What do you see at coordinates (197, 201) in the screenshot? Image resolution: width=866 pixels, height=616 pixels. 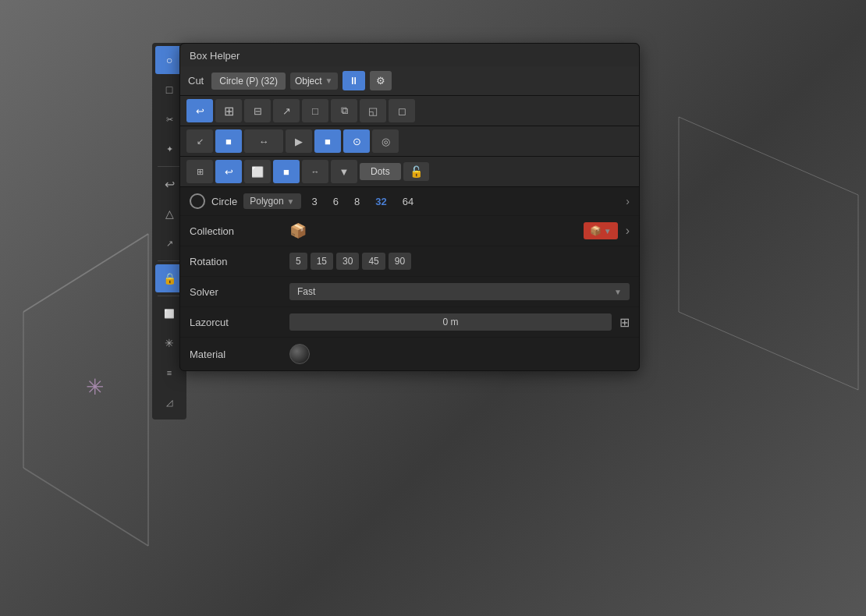 I see `circle-shape-icon` at bounding box center [197, 201].